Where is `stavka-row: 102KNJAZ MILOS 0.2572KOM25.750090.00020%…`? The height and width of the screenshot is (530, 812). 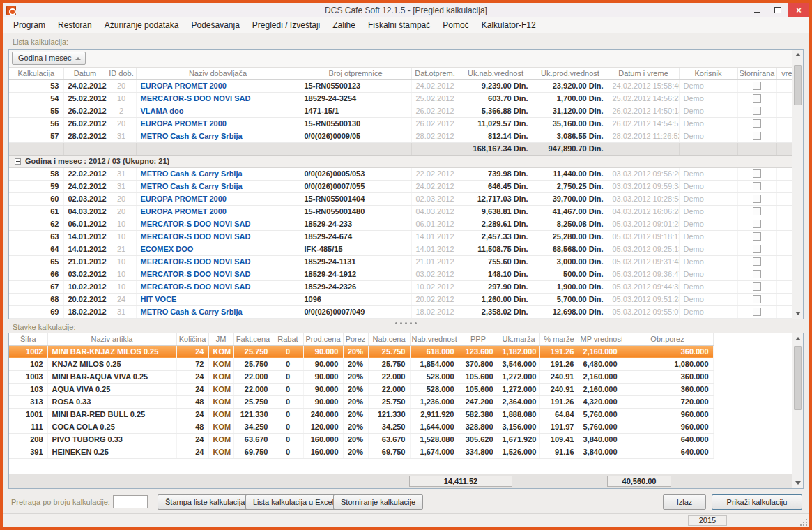
stavka-row: 102KNJAZ MILOS 0.2572KOM25.750090.00020%… is located at coordinates (361, 364).